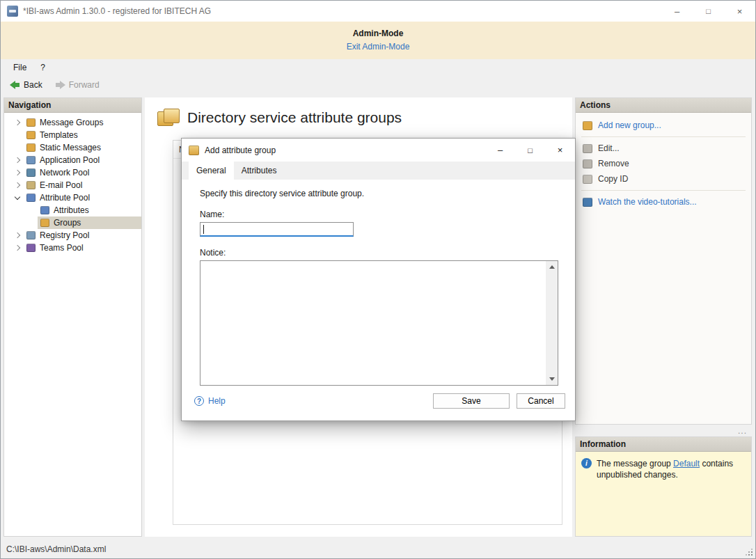  What do you see at coordinates (168, 117) in the screenshot?
I see `attribute-groups-icon` at bounding box center [168, 117].